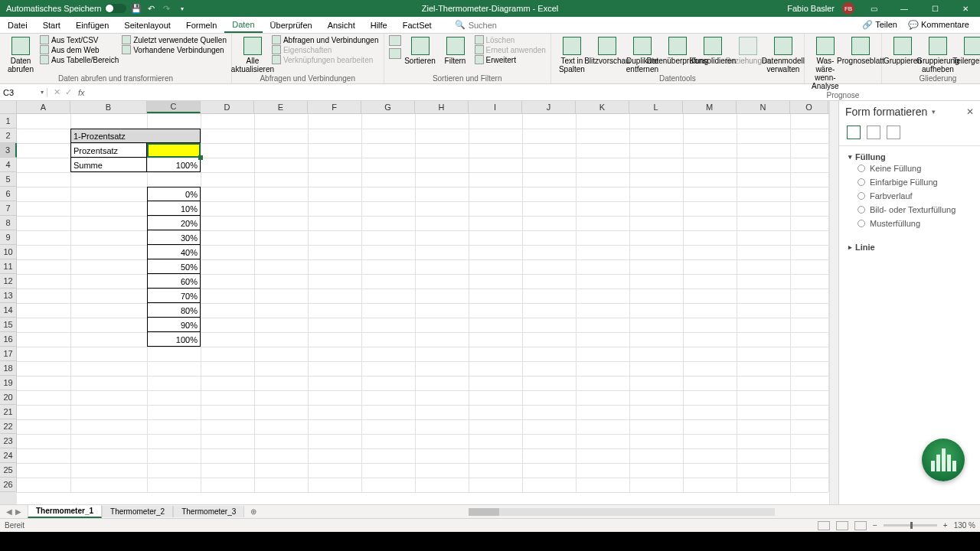  What do you see at coordinates (607, 51) in the screenshot?
I see `blitzvorschau-button: Blitzvorschau` at bounding box center [607, 51].